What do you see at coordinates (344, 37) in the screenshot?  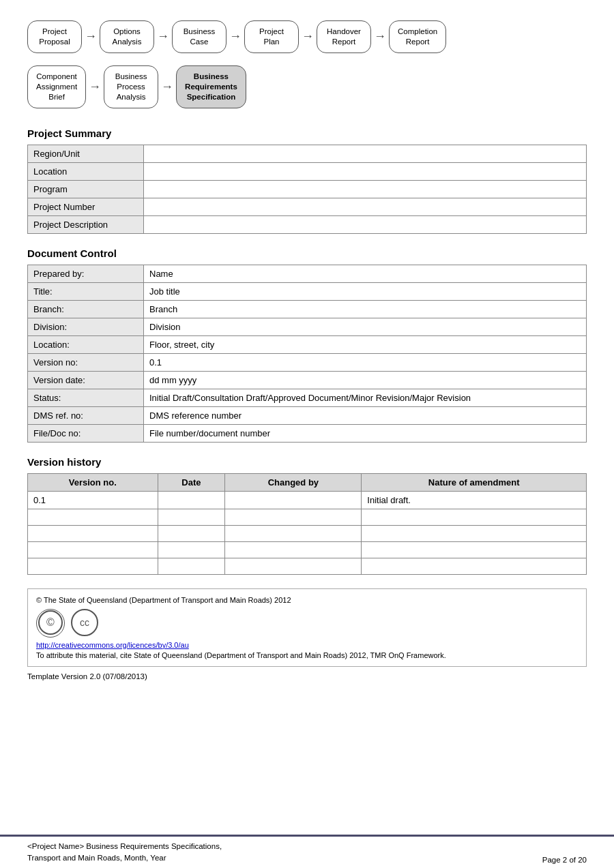 I see `flow-node-handover-report: HandoverReport` at bounding box center [344, 37].